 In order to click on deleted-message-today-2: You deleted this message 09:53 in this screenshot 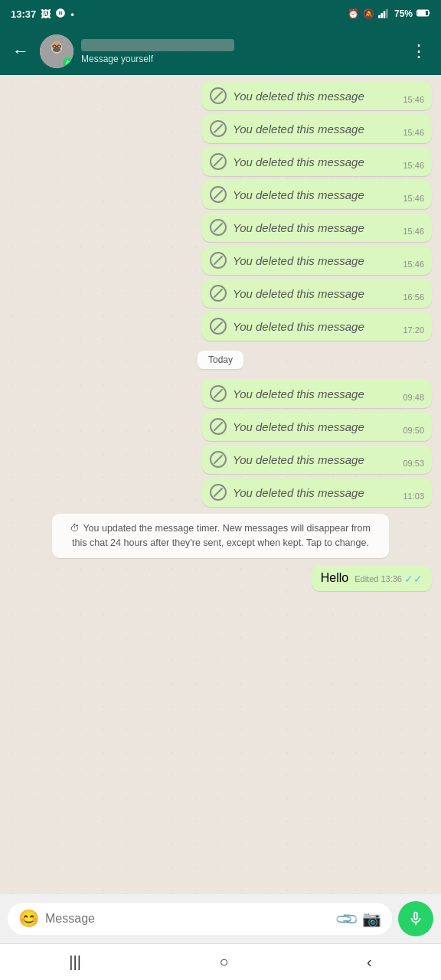, I will do `click(317, 459)`.